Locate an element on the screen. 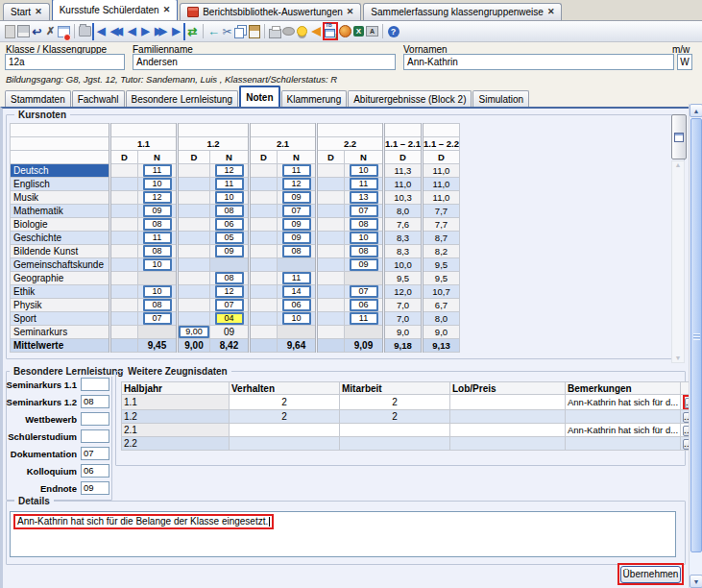 This screenshot has width=702, height=588. subject-cell: Gemeinschaftskunde is located at coordinates (61, 265).